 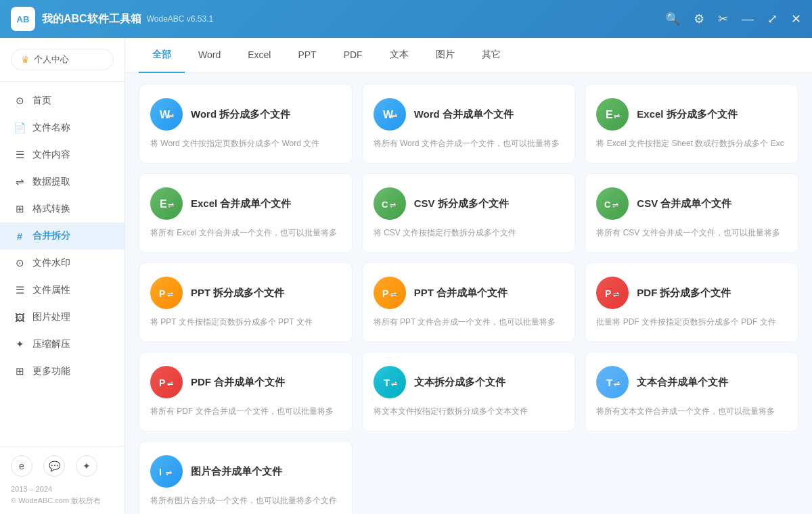 I want to click on tab-word: Word, so click(x=210, y=55).